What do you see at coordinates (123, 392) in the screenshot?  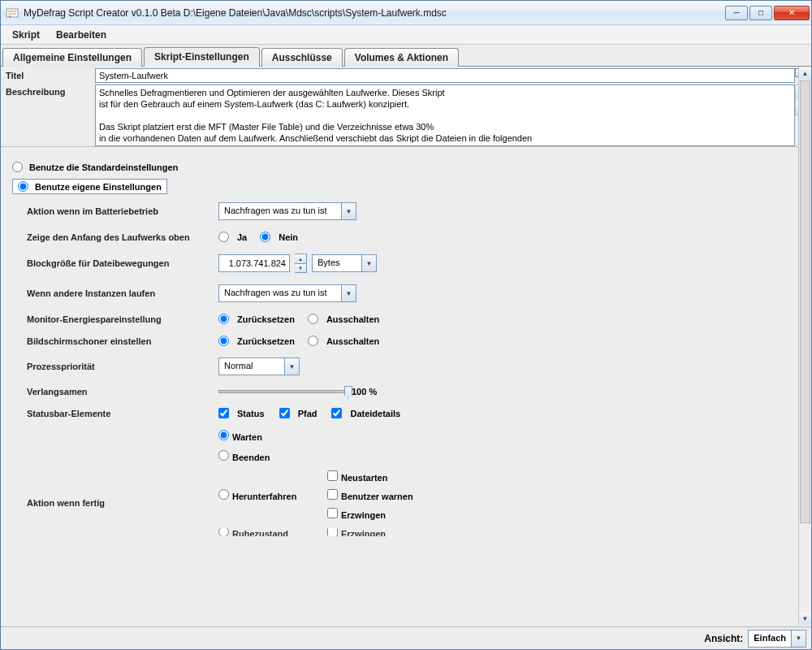 I see `slowdown-label: Verlangsamen` at bounding box center [123, 392].